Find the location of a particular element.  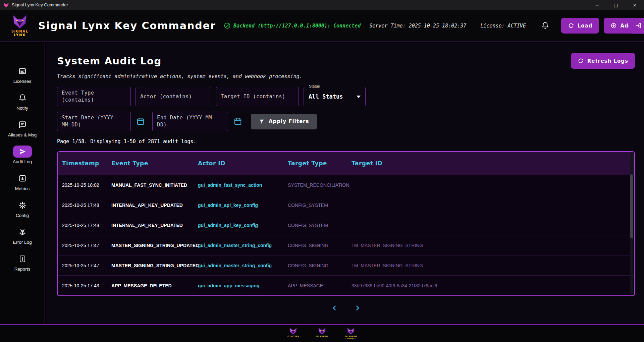

previous-page-button is located at coordinates (335, 308).